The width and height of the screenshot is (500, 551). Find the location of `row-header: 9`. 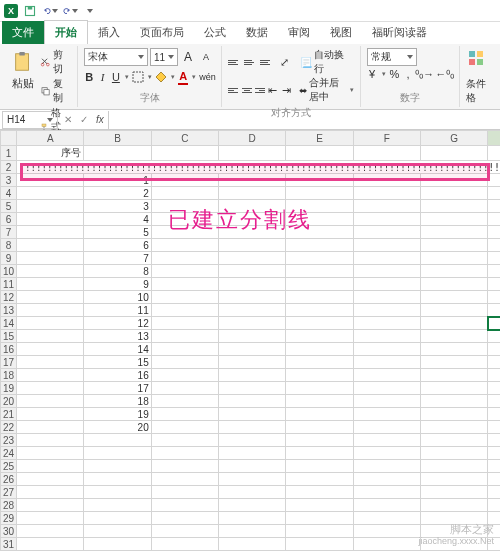

row-header: 9 is located at coordinates (9, 258).